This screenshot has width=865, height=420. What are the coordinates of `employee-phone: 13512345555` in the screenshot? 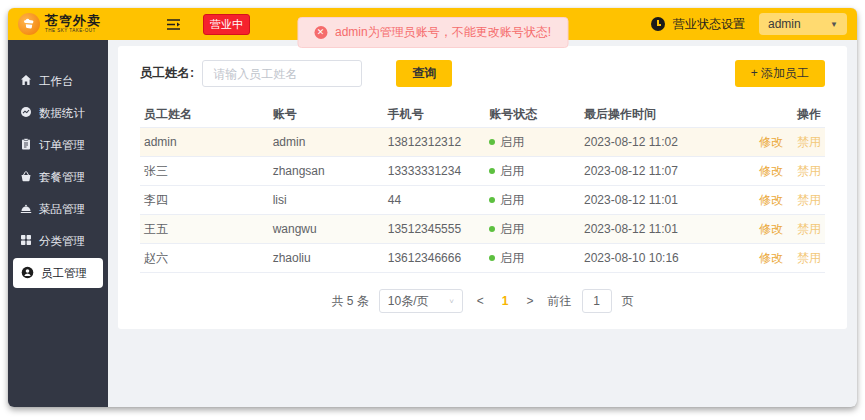 It's located at (439, 229).